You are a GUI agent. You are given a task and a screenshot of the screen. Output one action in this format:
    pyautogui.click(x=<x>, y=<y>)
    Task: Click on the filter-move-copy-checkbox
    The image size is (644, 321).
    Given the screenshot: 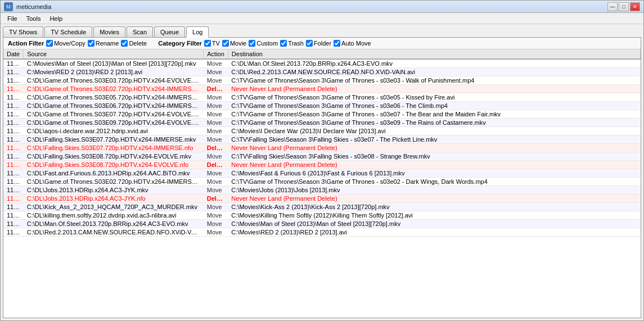 What is the action you would take?
    pyautogui.click(x=49, y=43)
    